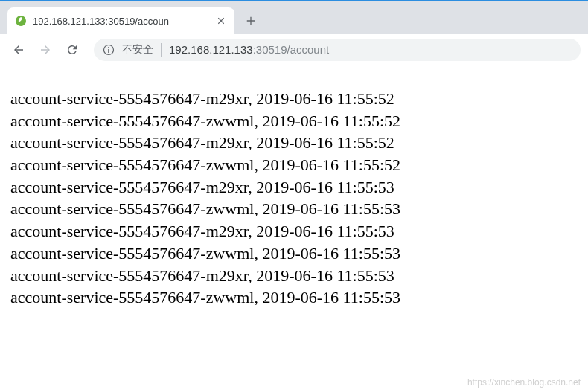 Image resolution: width=588 pixels, height=392 pixels. I want to click on tab-strip: 192.168.121.133:30519/accoun, so click(294, 18).